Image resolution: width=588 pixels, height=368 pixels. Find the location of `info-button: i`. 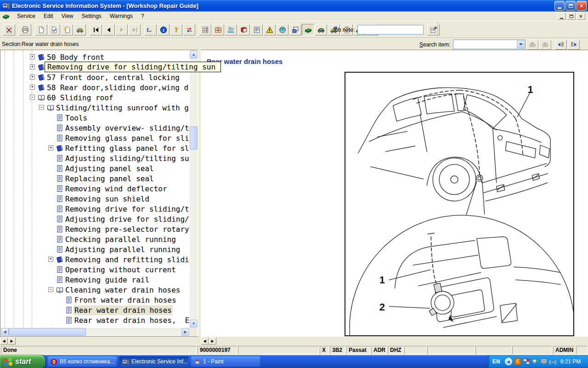

info-button: i is located at coordinates (164, 29).